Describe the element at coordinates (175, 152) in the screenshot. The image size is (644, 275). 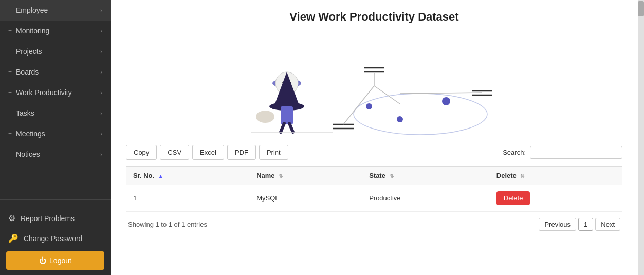
I see `csv-button: CSV` at that location.